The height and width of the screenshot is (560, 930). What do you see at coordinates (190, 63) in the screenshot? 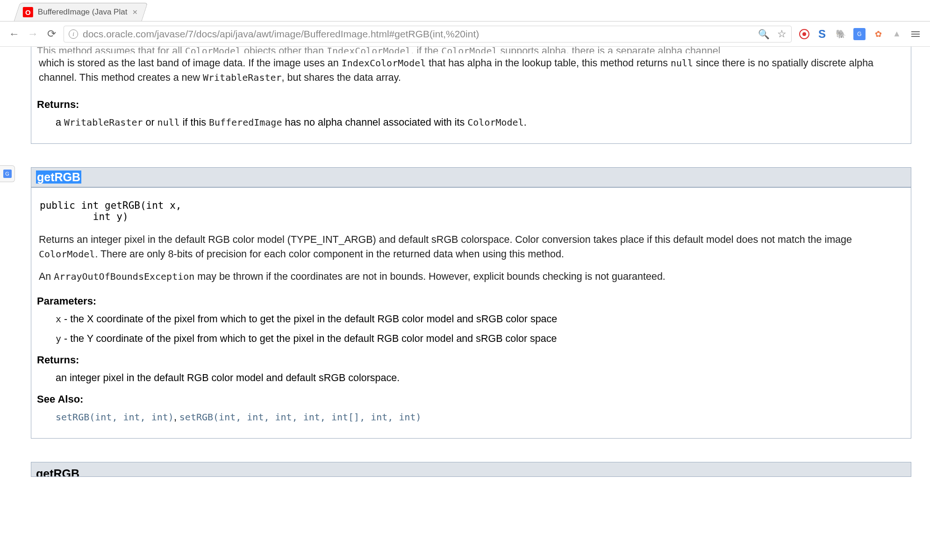
I see `text: which is stored as the last band of imag…` at bounding box center [190, 63].